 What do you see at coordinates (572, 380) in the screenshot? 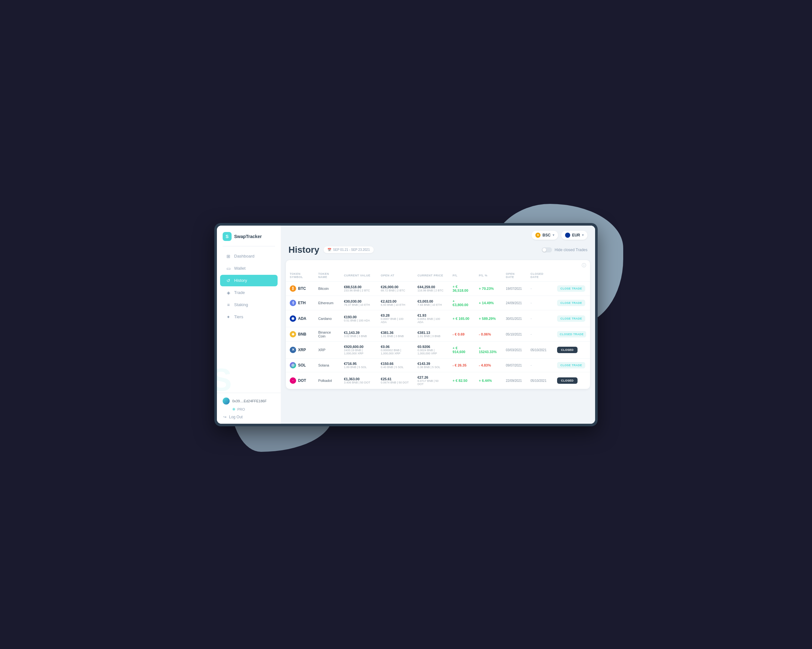
I see `cell-action-6: CLOSED` at bounding box center [572, 380].